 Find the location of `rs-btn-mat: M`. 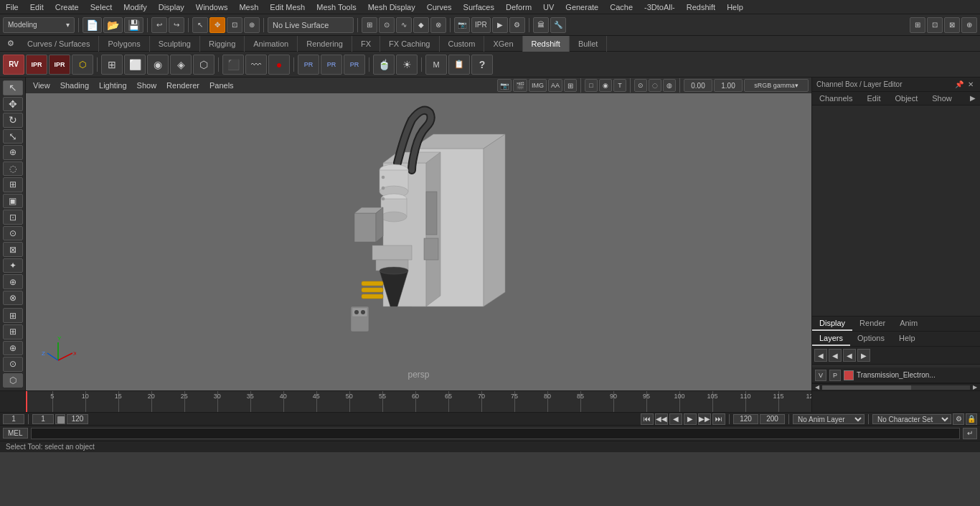

rs-btn-mat: M is located at coordinates (436, 65).